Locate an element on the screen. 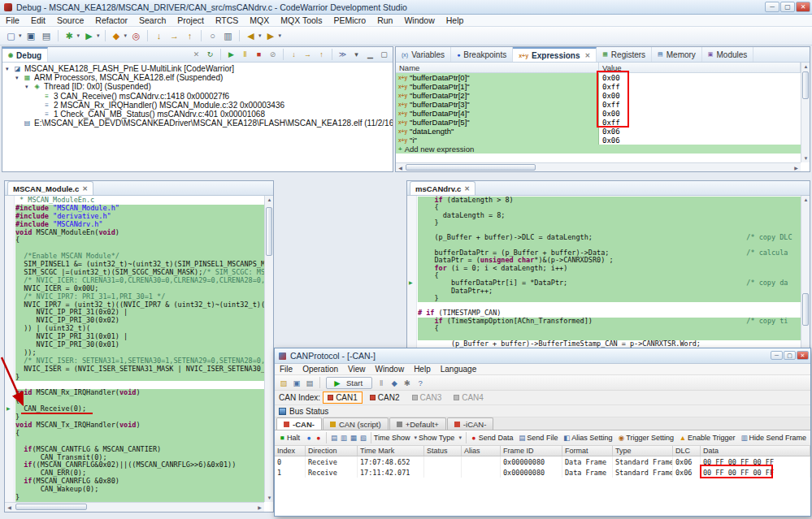  close-button: ✕ is located at coordinates (803, 6).